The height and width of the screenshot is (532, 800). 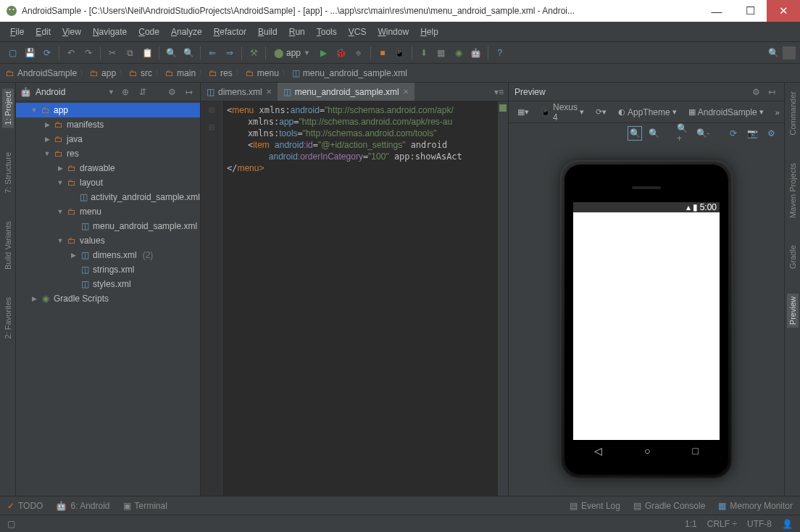 I want to click on maximize-button: ☐, so click(x=750, y=11).